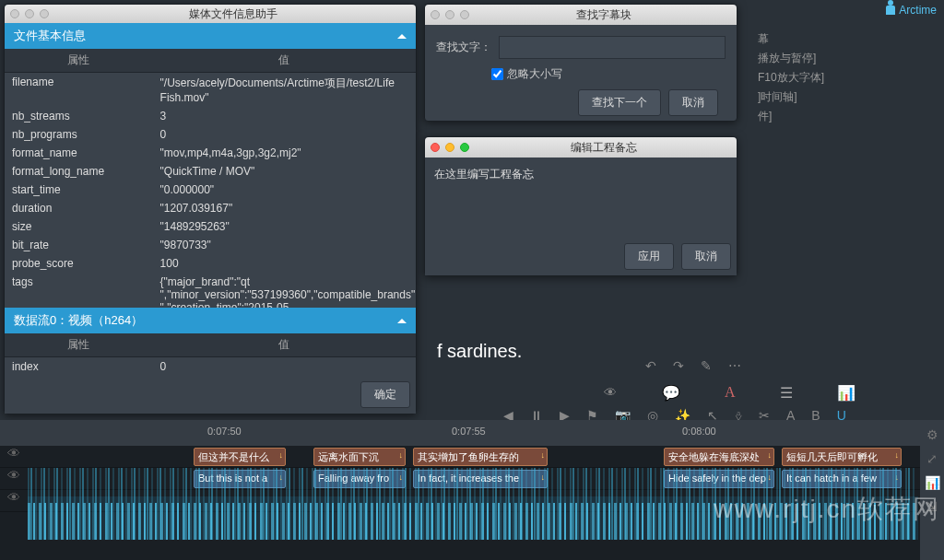  I want to click on user-badge: Arctime, so click(911, 10).